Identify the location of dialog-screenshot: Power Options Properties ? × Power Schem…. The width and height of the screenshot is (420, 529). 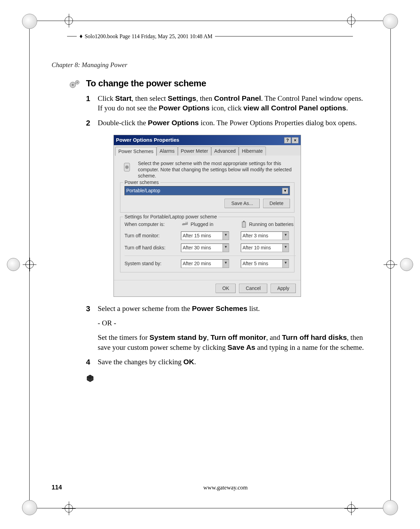
(207, 216).